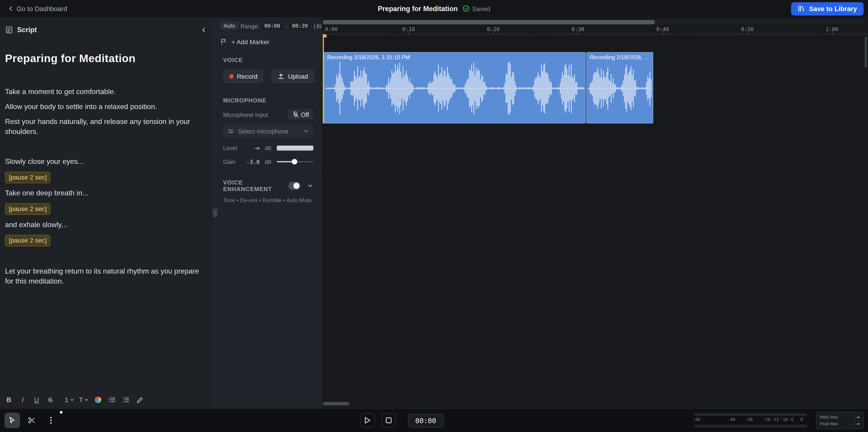  I want to click on voice-enhancement-toggle, so click(294, 185).